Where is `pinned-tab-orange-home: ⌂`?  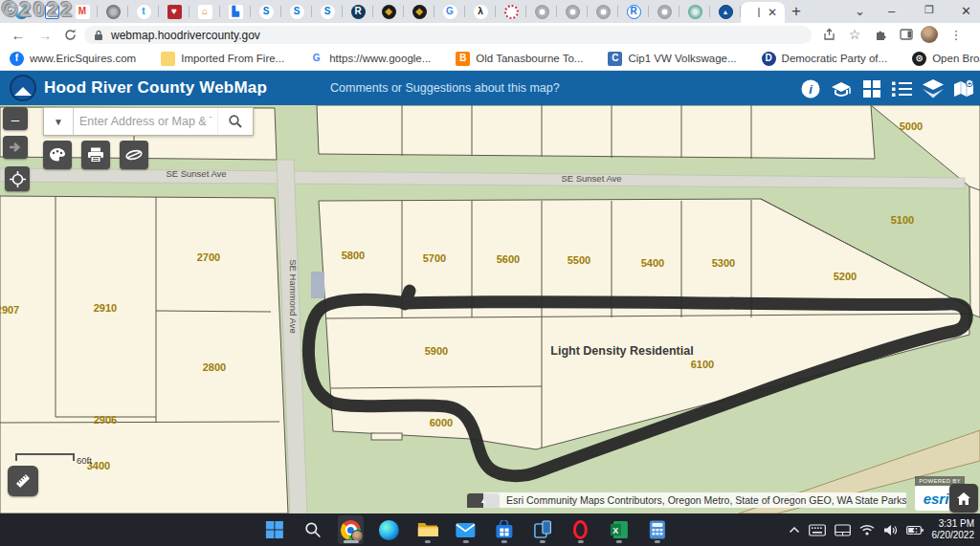 pinned-tab-orange-home: ⌂ is located at coordinates (205, 11).